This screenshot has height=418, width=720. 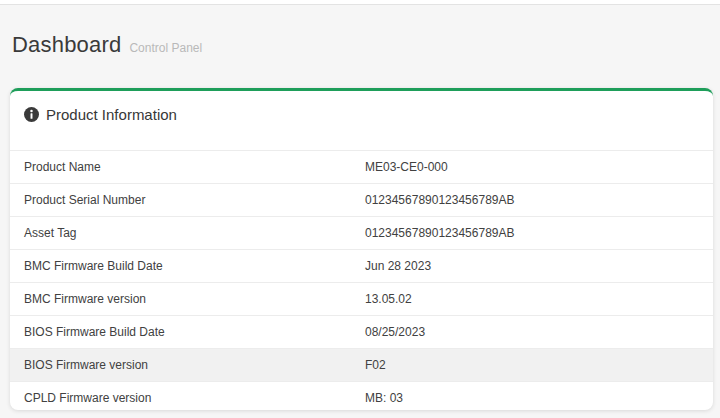 What do you see at coordinates (112, 114) in the screenshot?
I see `card-title: Product Information` at bounding box center [112, 114].